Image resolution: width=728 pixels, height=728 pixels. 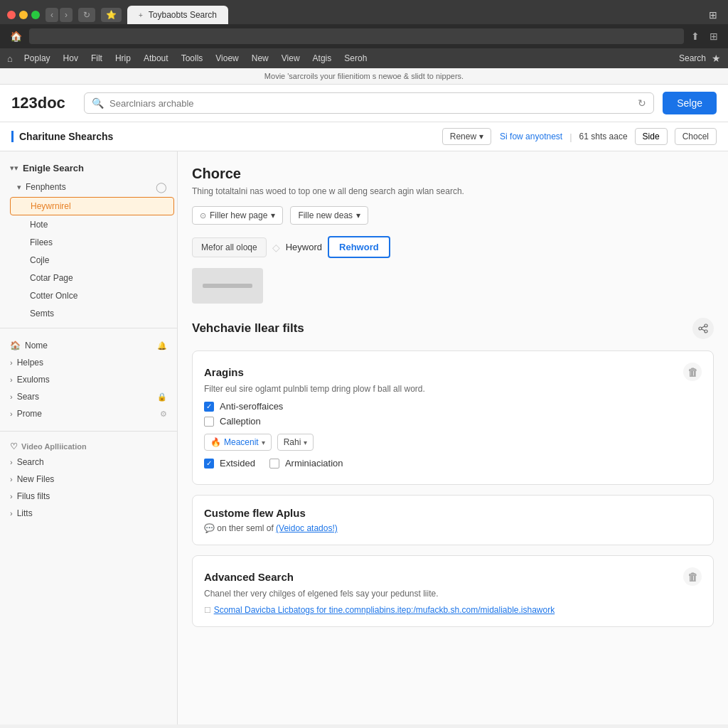 What do you see at coordinates (651, 136) in the screenshot?
I see `side-button: Side` at bounding box center [651, 136].